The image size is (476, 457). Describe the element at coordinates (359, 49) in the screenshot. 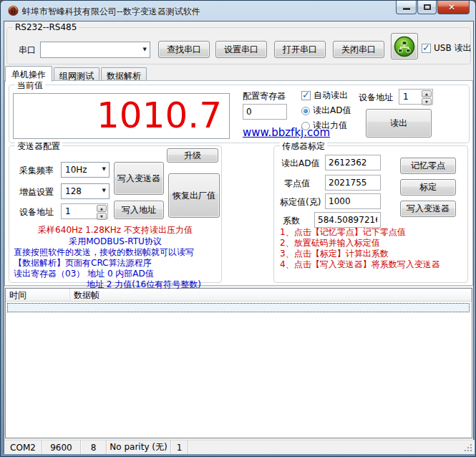

I see `close-port-button: 关闭串口` at that location.